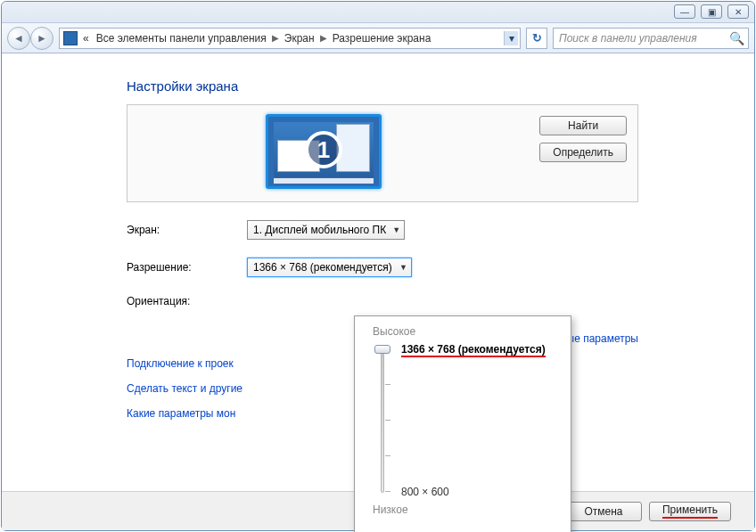 The width and height of the screenshot is (756, 532). I want to click on cancel-button: Отмена, so click(604, 512).